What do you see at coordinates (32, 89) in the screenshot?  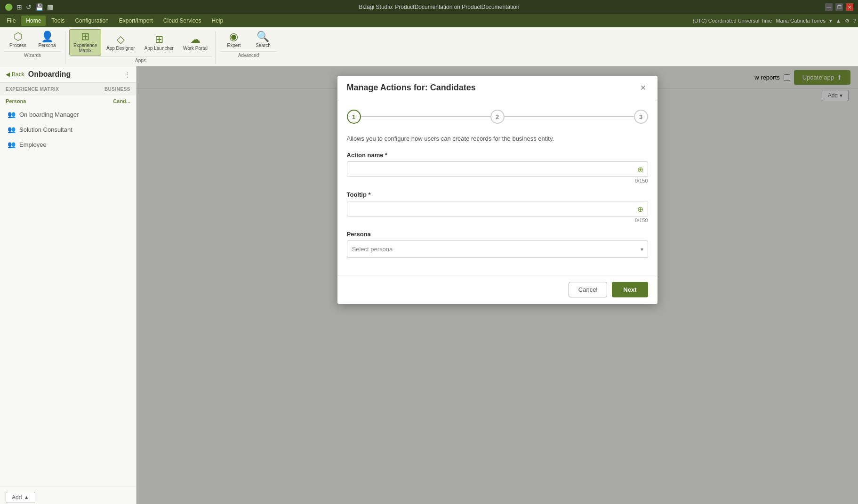 I see `experience-matrix-section-label: EXPERIENCE MATRIX` at bounding box center [32, 89].